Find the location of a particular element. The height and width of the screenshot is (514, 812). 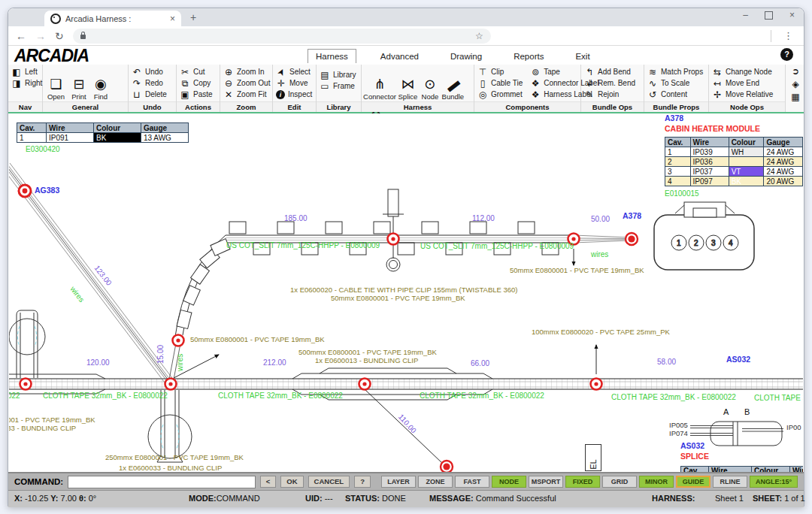

heater-ref: A378 is located at coordinates (674, 119).